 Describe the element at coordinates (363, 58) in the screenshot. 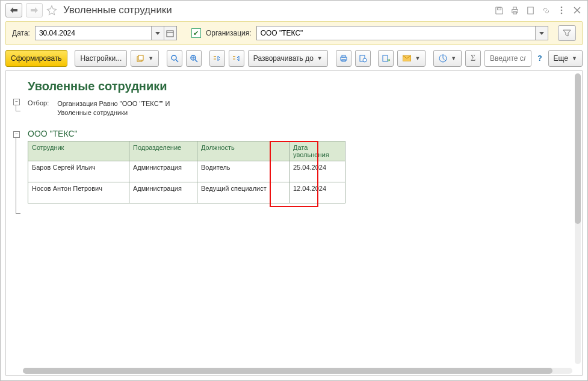

I see `print-preview-button` at that location.